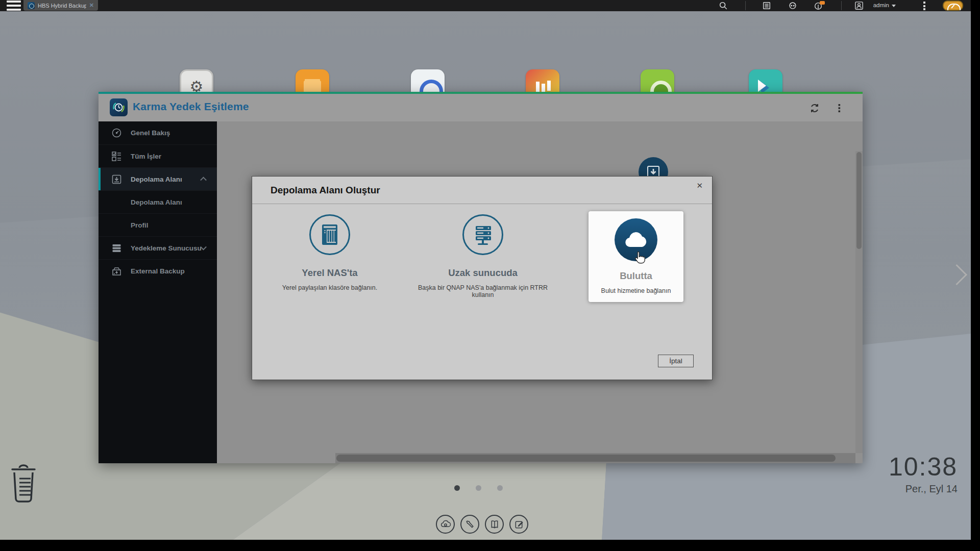 This screenshot has width=980, height=551. Describe the element at coordinates (158, 248) in the screenshot. I see `sidebar-item-yedekleme-sunucusu: Yedekleme Sunucusu` at that location.